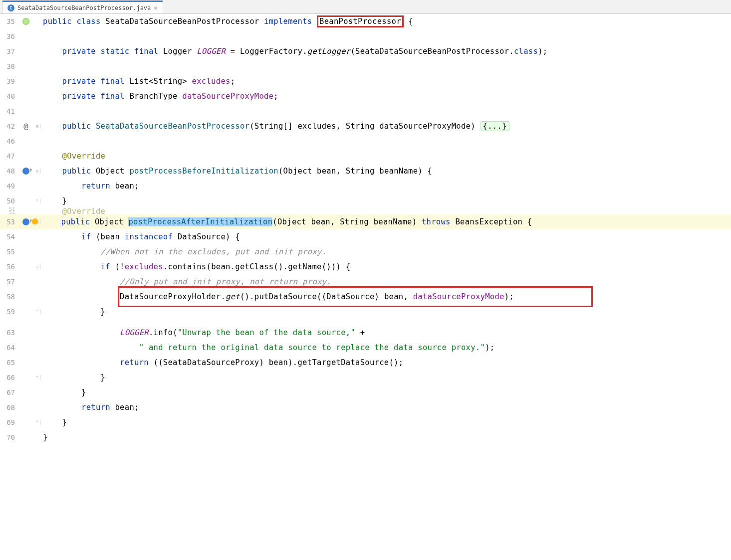 The image size is (731, 560). I want to click on line-number: 69, so click(9, 422).